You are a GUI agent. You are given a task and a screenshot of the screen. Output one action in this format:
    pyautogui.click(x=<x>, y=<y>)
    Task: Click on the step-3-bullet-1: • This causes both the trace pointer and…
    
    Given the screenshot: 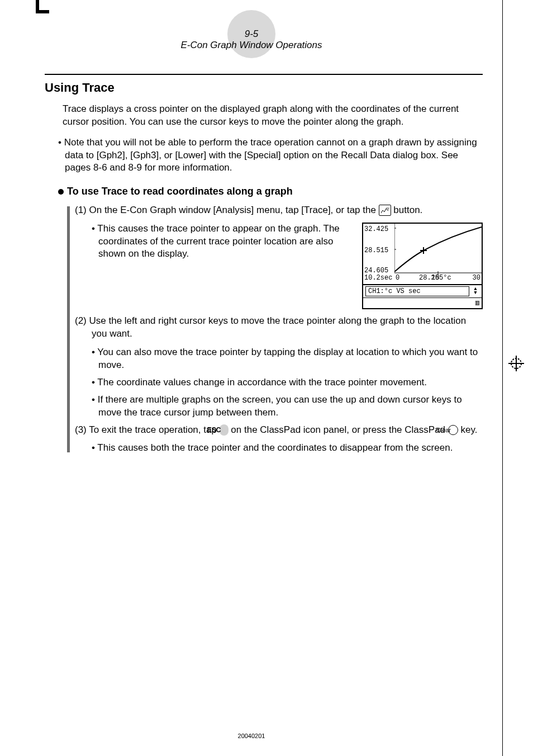 What is the action you would take?
    pyautogui.click(x=287, y=448)
    